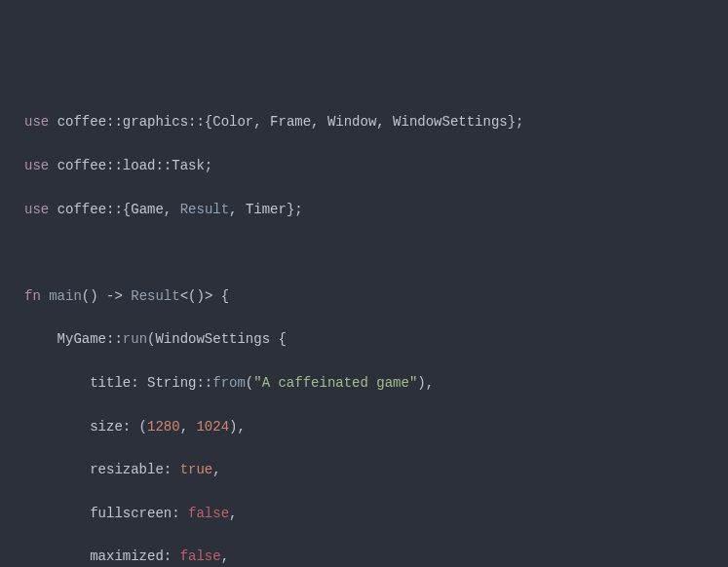  Describe the element at coordinates (364, 339) in the screenshot. I see `code-line: MyGame::run(WindowSettings {` at that location.